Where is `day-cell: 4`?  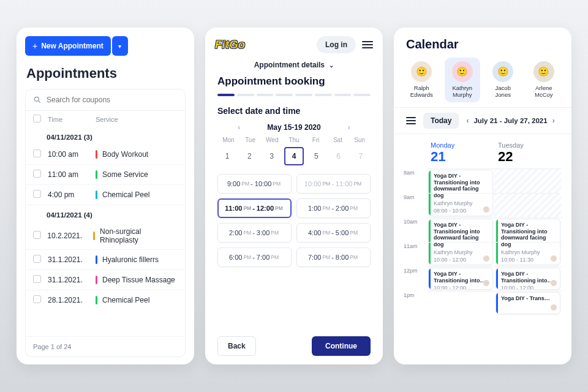 day-cell: 4 is located at coordinates (294, 156).